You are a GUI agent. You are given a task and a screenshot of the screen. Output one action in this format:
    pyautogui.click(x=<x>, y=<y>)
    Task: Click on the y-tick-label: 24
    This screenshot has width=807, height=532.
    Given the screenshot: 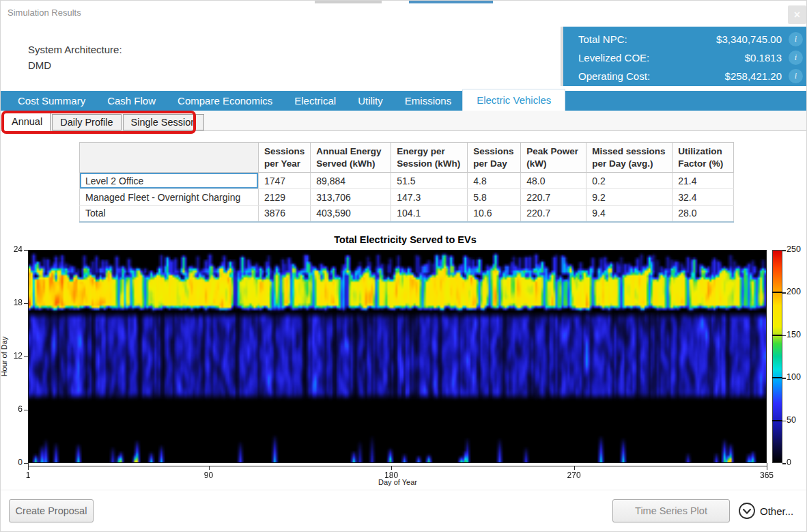 What is the action you would take?
    pyautogui.click(x=12, y=249)
    